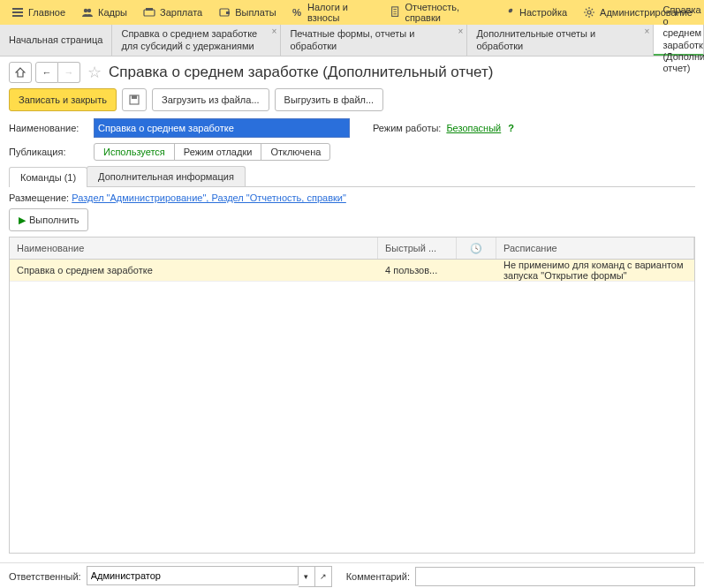 Image resolution: width=704 pixels, height=588 pixels. What do you see at coordinates (219, 152) in the screenshot?
I see `publication-debug: Режим отладки` at bounding box center [219, 152].